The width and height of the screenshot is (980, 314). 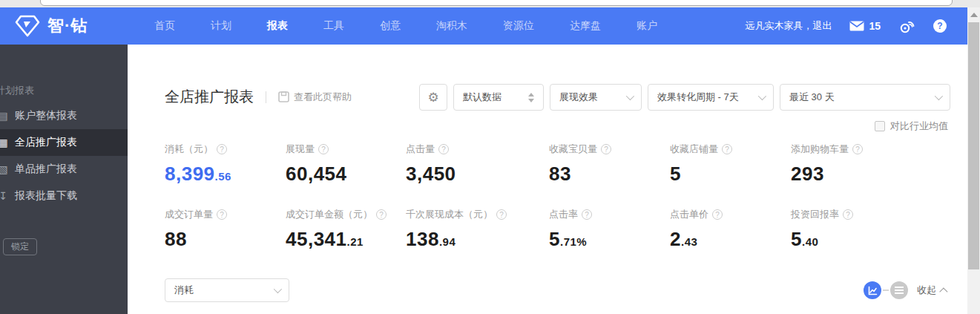 I want to click on vertical-scrollbar, so click(x=973, y=160).